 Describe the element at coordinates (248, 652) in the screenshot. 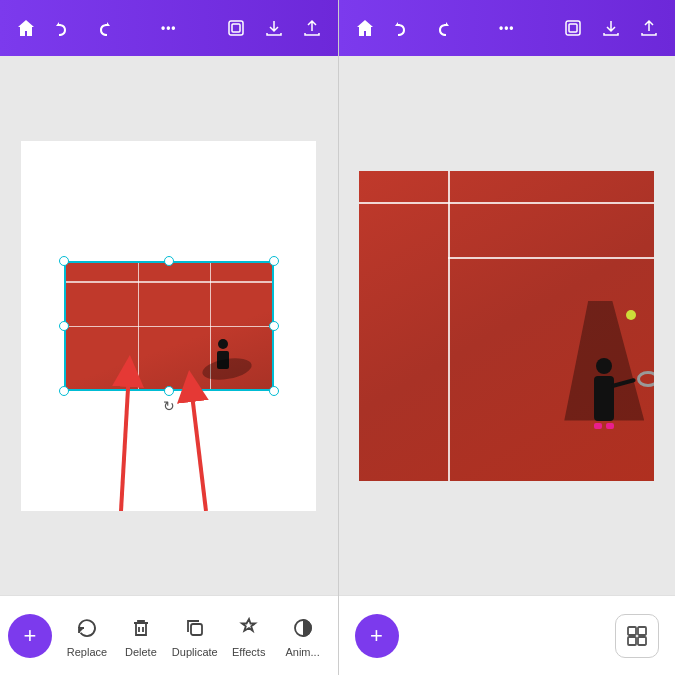

I see `effects-label: Effects` at that location.